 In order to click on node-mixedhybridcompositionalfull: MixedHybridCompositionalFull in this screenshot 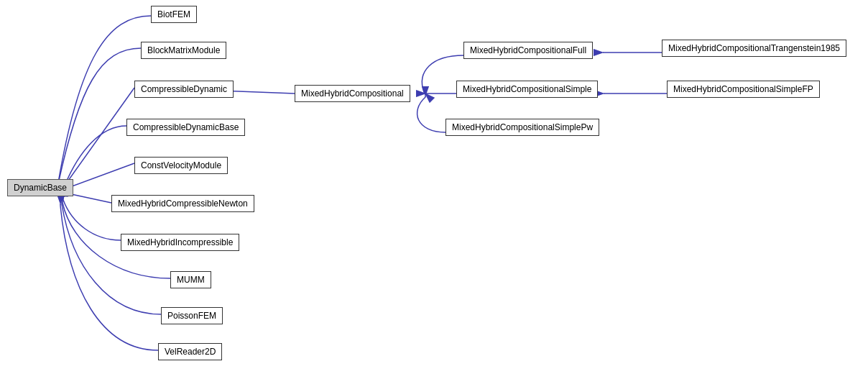, I will do `click(528, 50)`.